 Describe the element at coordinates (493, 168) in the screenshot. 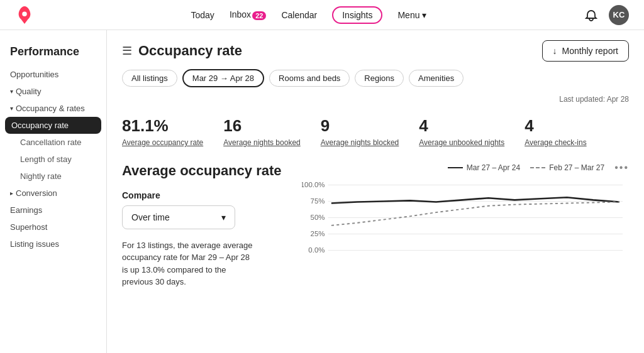

I see `legend-label-solid: Mar 27 – Apr 24` at that location.